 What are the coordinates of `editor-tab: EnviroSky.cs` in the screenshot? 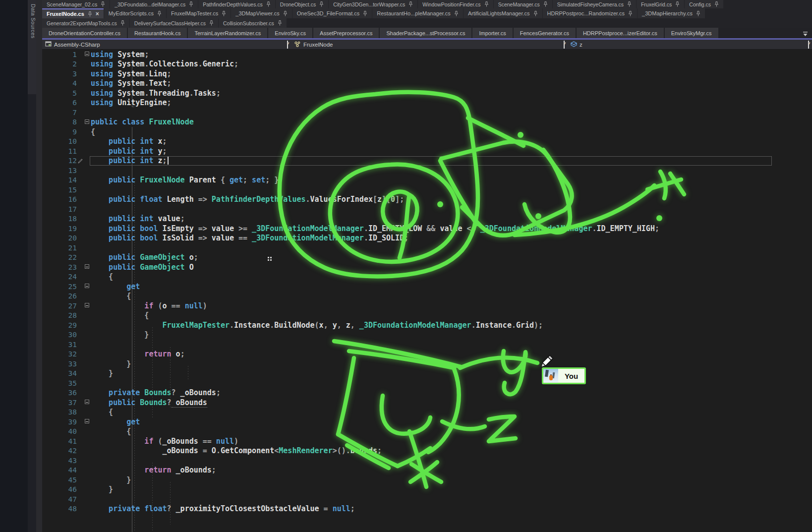 It's located at (290, 33).